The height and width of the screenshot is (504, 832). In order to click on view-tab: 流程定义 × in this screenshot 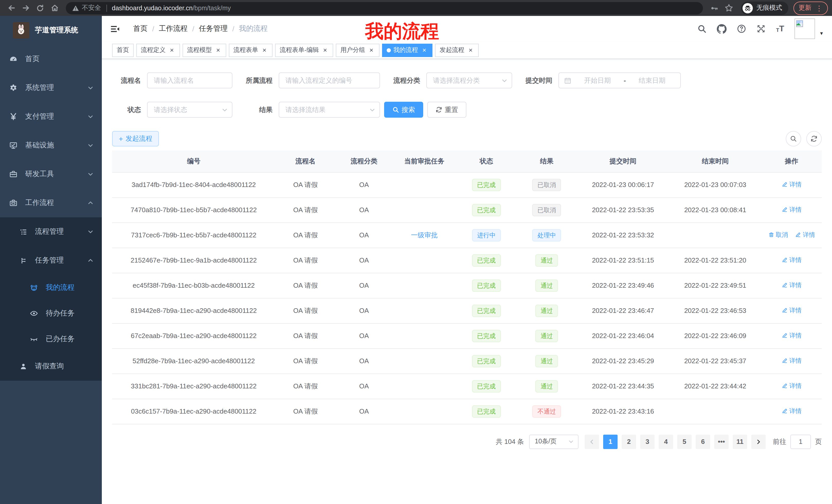, I will do `click(158, 50)`.